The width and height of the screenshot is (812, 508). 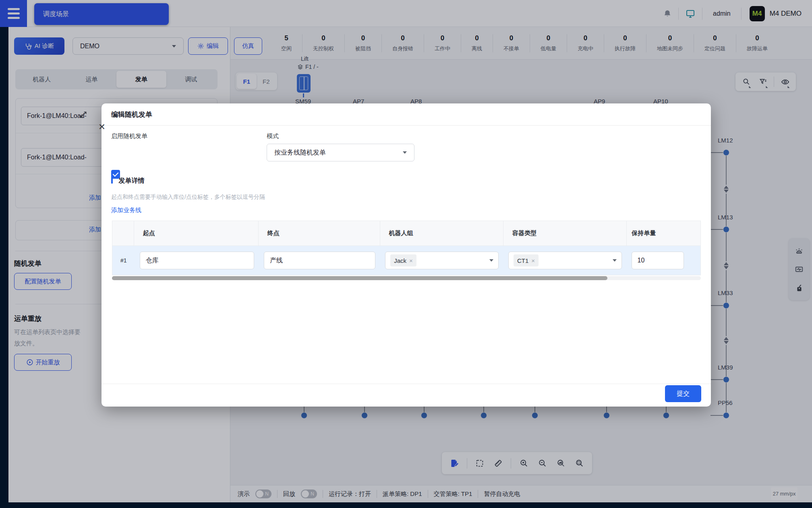 What do you see at coordinates (406, 233) in the screenshot?
I see `table-header-row: 起点 终点 机器人组 容器类型 保持单量` at bounding box center [406, 233].